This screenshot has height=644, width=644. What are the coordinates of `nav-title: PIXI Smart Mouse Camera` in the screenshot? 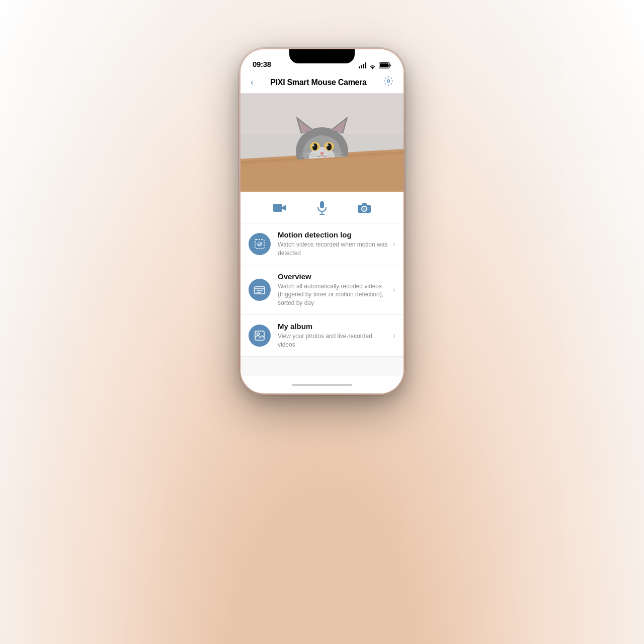 It's located at (318, 83).